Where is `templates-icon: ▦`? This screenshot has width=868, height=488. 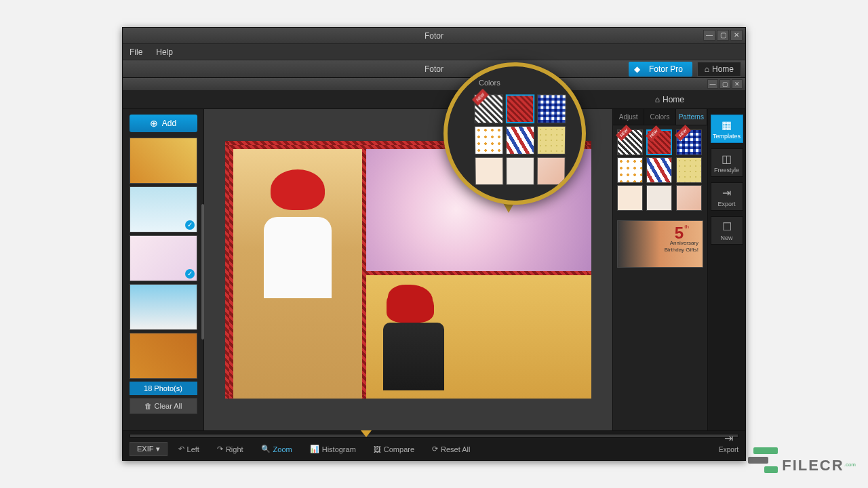 templates-icon: ▦ is located at coordinates (727, 125).